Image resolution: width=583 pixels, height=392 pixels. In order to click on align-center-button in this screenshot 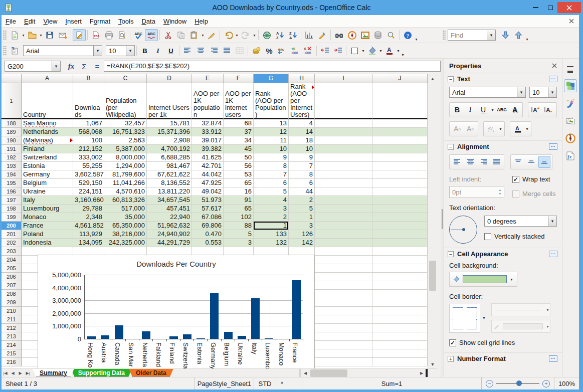, I will do `click(201, 51)`.